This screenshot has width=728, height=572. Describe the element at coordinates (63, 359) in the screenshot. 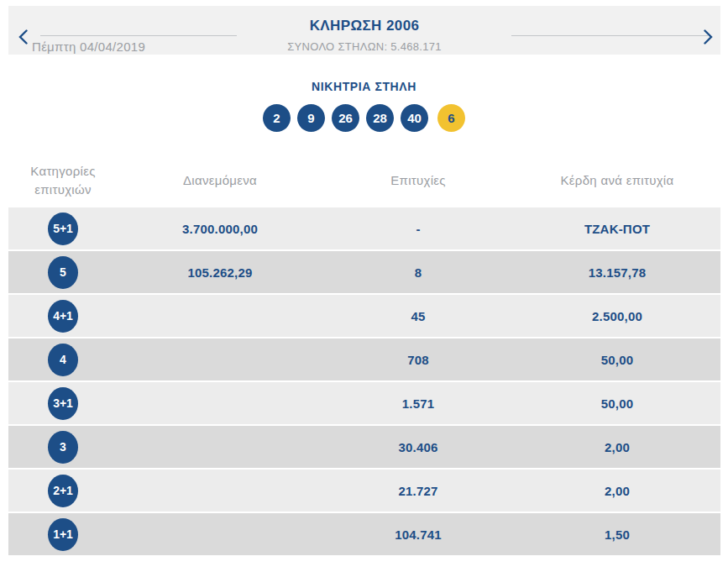

I see `category-badge: 4` at that location.